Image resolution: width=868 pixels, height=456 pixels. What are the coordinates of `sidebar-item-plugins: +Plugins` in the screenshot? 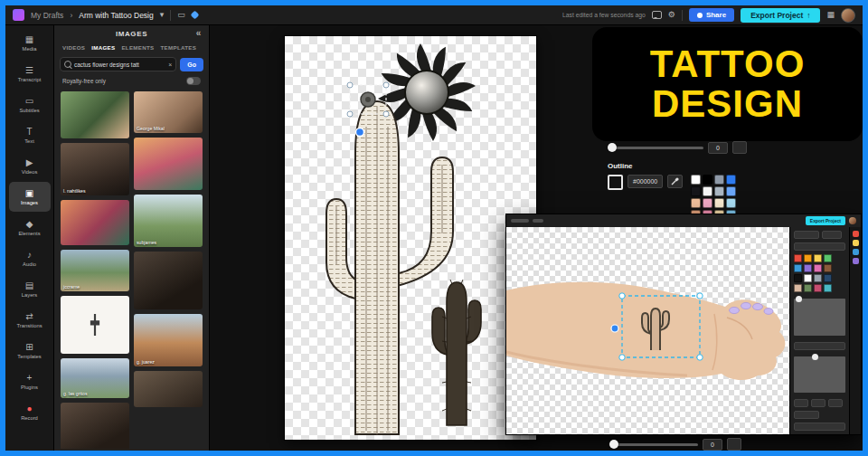 It's located at (30, 382).